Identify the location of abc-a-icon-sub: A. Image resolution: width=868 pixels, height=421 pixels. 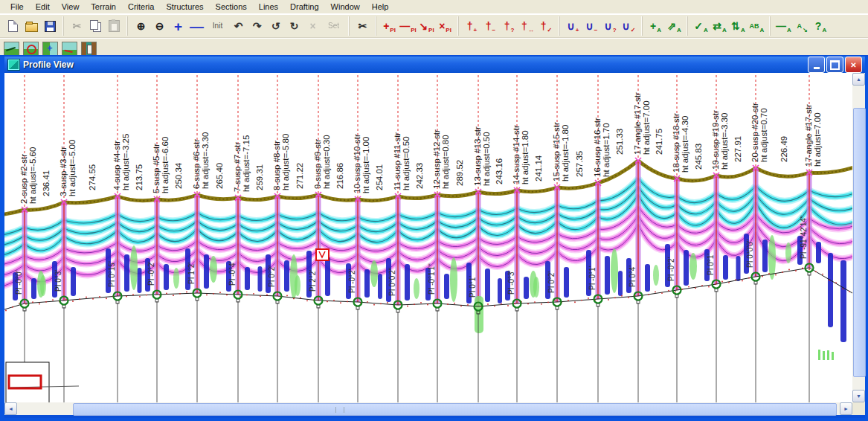
(762, 30).